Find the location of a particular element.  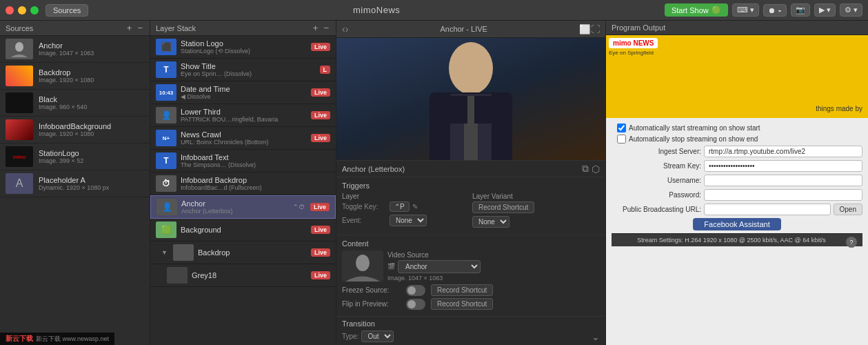

sources-button: Sources is located at coordinates (67, 10).